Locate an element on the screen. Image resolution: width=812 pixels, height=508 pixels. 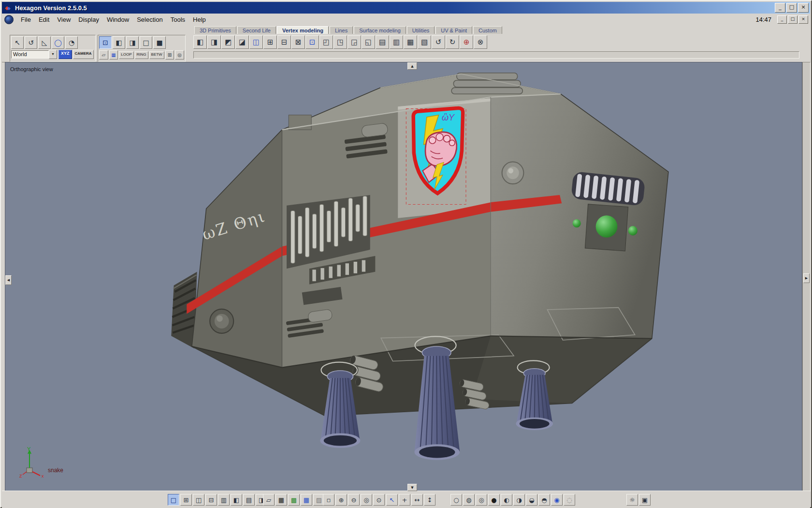
look-around-icon: ⊙ is located at coordinates (379, 500).